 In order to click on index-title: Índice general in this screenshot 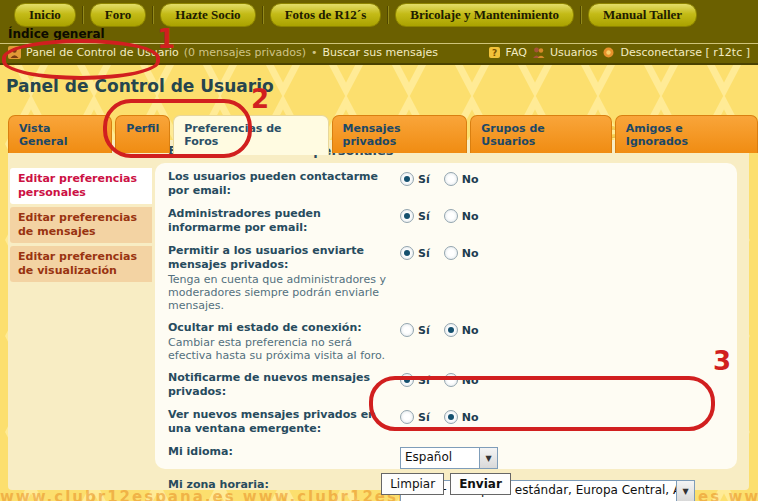, I will do `click(56, 34)`.